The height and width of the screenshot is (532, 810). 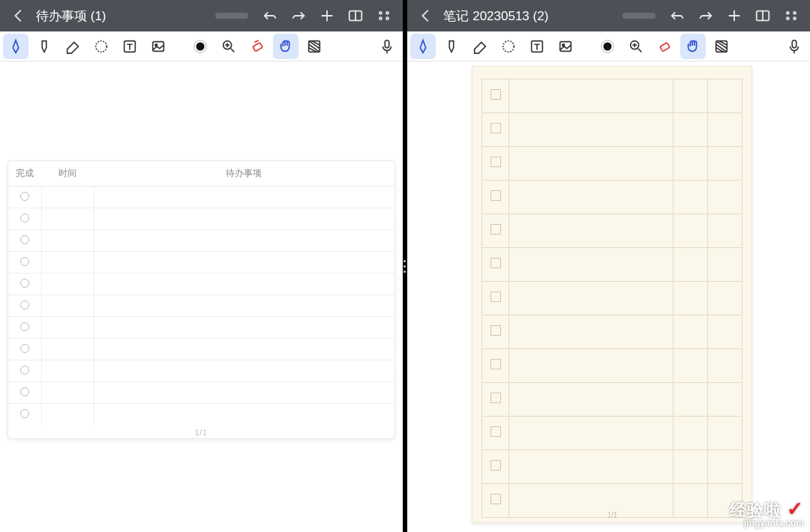 What do you see at coordinates (25, 174) in the screenshot?
I see `col-done-header: 完成` at bounding box center [25, 174].